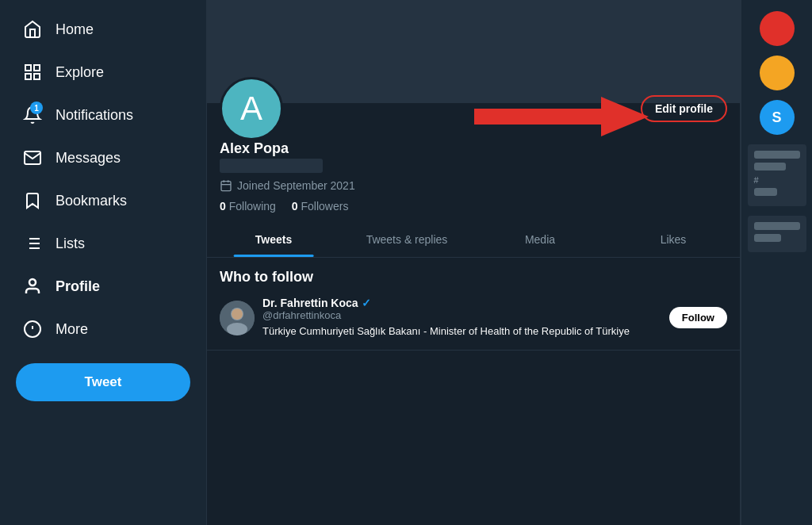 The height and width of the screenshot is (525, 812). I want to click on sidebar-item-label: More, so click(71, 330).